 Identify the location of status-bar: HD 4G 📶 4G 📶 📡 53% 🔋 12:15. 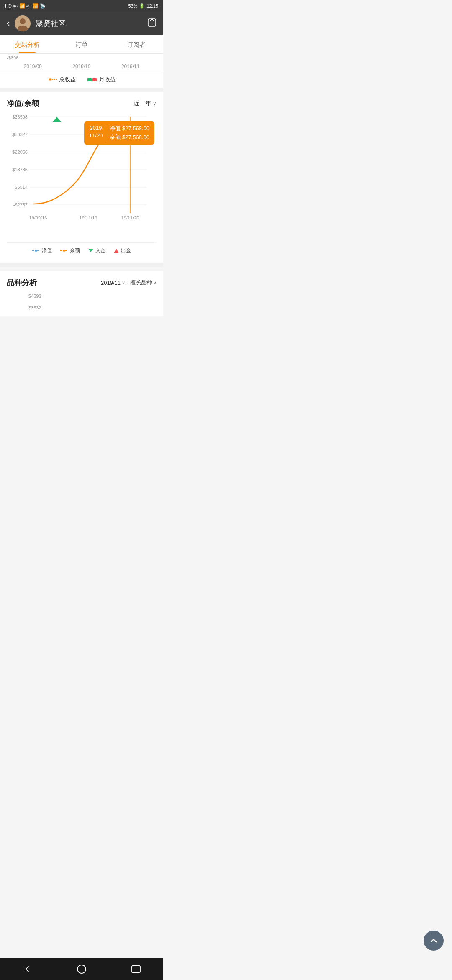
(82, 6).